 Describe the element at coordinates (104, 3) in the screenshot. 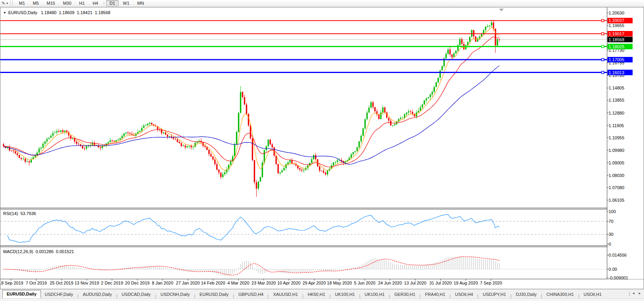

I see `toolbar-separator` at that location.